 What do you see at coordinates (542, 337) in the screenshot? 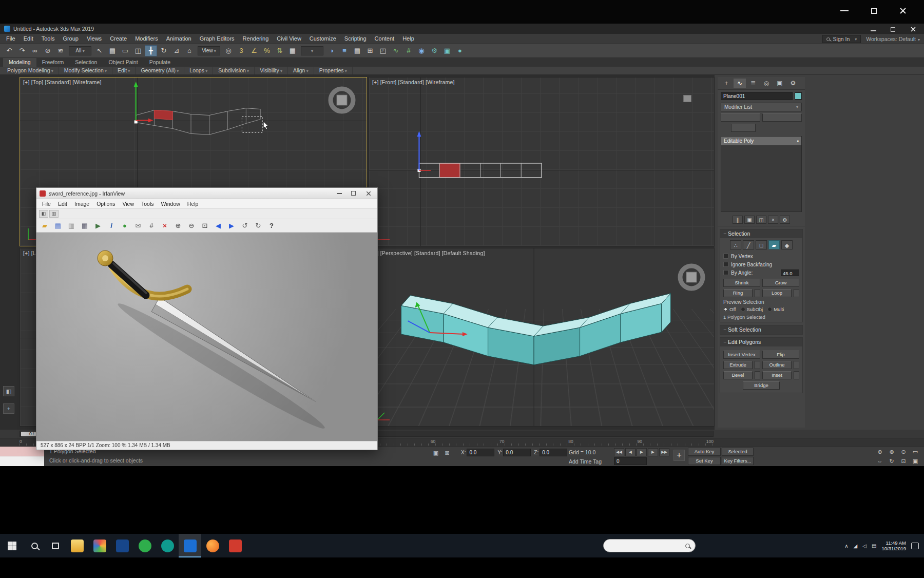
I see `viewport-perspective: [+] [Perspective] [Standard] [Default Sh…` at bounding box center [542, 337].